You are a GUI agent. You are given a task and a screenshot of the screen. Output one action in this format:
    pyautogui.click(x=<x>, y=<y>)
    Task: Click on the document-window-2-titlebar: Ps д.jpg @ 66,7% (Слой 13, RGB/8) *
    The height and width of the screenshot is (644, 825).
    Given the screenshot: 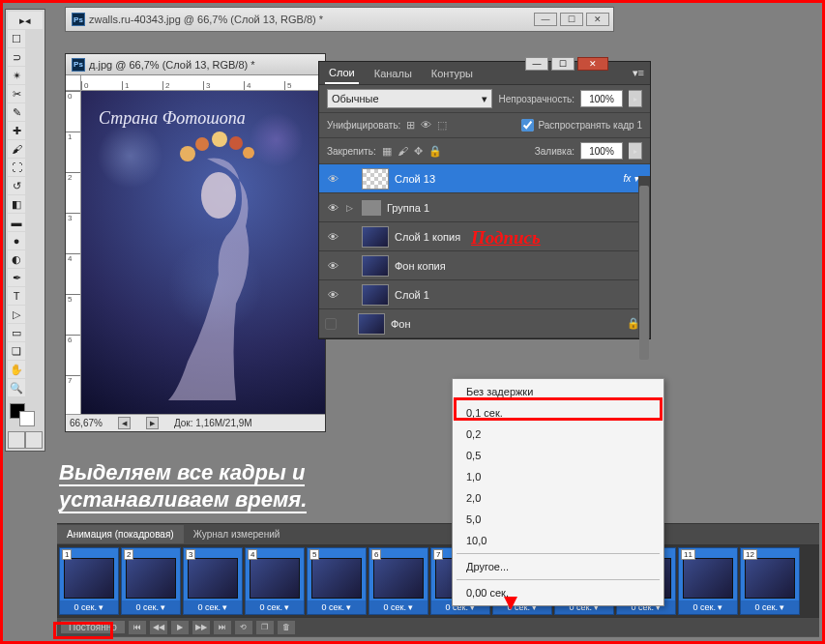 What is the action you would take?
    pyautogui.click(x=195, y=65)
    